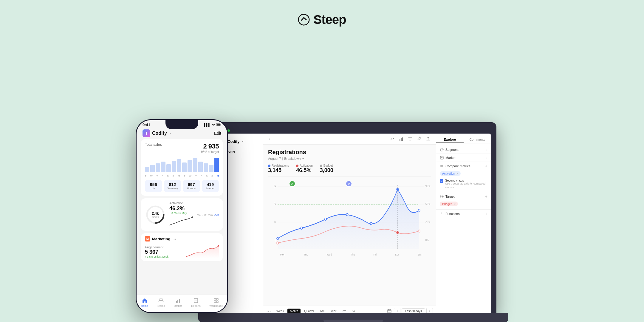  What do you see at coordinates (146, 125) in the screenshot?
I see `phone-time: 9:41` at bounding box center [146, 125].